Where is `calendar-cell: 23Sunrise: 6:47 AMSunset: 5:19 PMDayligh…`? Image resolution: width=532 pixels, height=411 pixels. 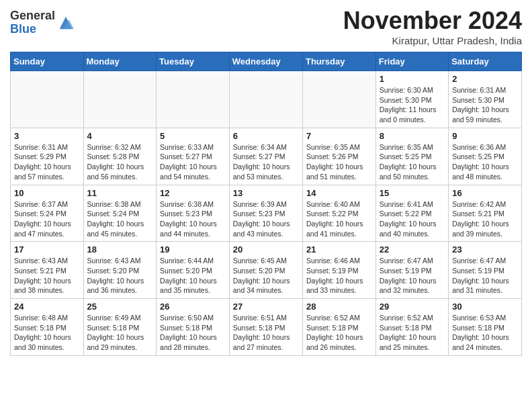 calendar-cell: 23Sunrise: 6:47 AMSunset: 5:19 PMDayligh… is located at coordinates (485, 270).